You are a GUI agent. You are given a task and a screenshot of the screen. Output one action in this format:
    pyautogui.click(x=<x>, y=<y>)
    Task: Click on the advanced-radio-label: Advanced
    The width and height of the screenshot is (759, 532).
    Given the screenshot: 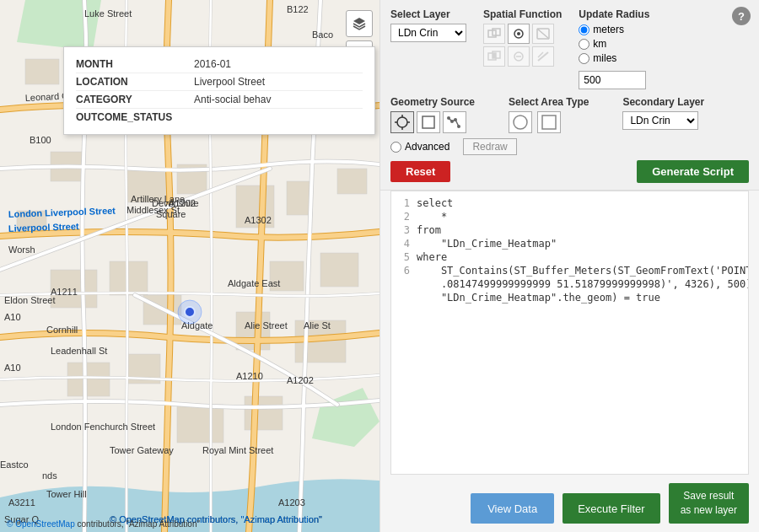 What is the action you would take?
    pyautogui.click(x=420, y=147)
    